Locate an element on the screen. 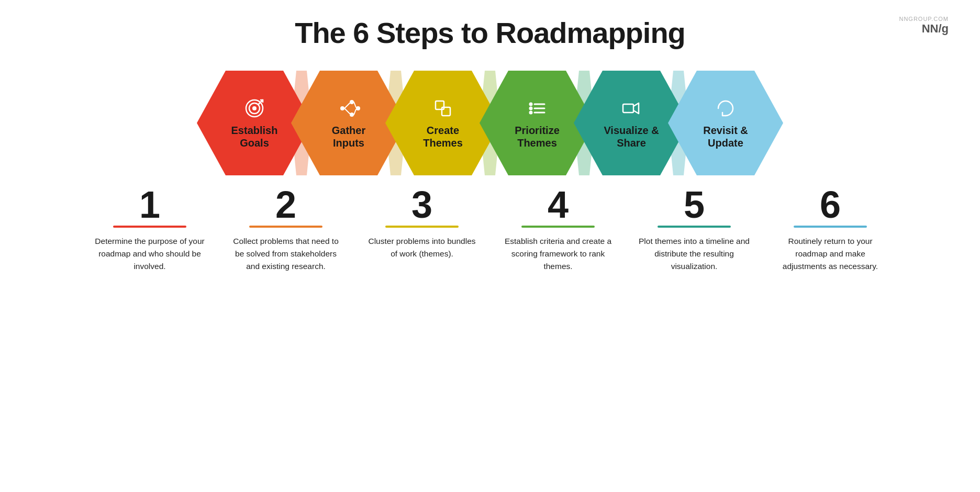  network-icon is located at coordinates (349, 108).